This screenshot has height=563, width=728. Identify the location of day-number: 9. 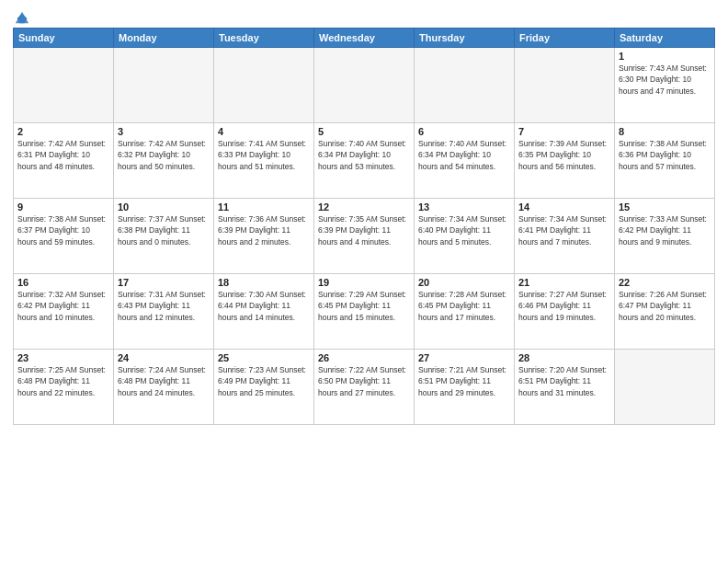
(63, 207).